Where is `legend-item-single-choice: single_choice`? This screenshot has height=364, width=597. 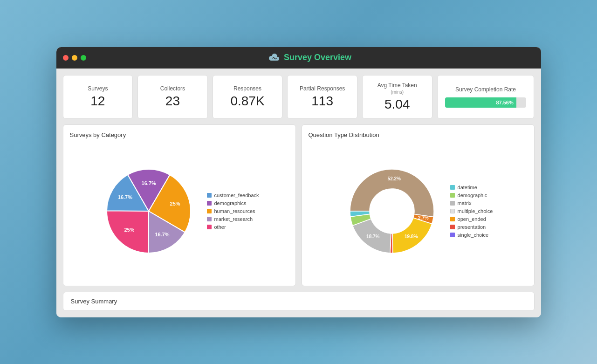 legend-item-single-choice: single_choice is located at coordinates (472, 235).